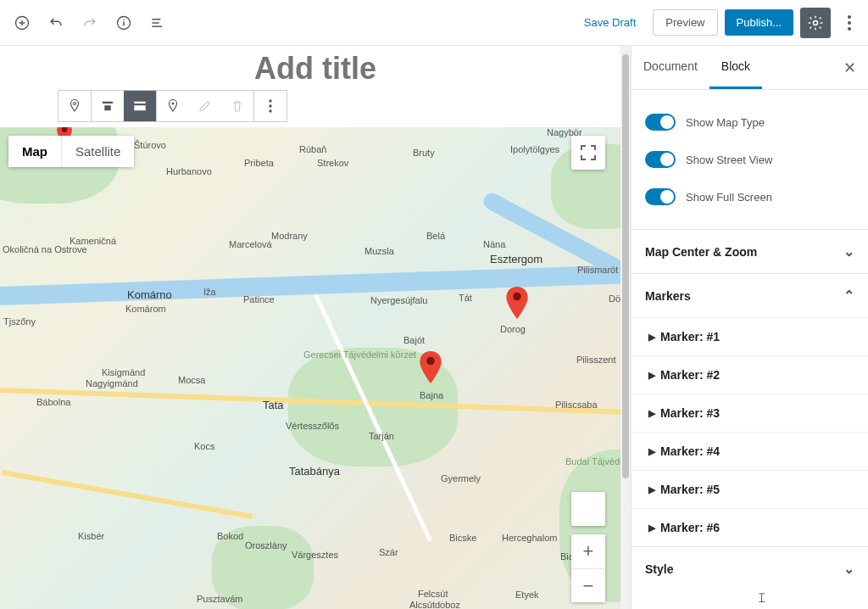  Describe the element at coordinates (588, 509) in the screenshot. I see `street-view-button` at that location.